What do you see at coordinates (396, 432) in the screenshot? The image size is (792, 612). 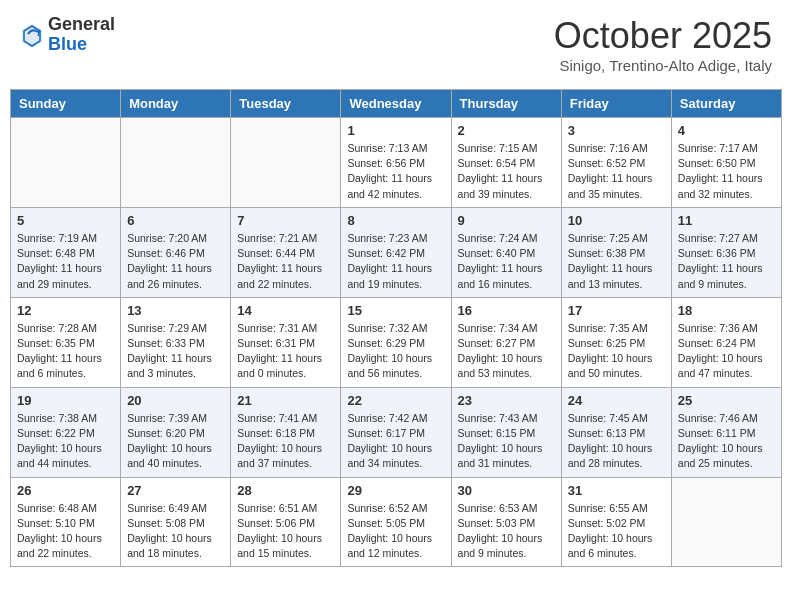 I see `calendar-cell: 22Sunrise: 7:42 AM Sunset: 6:17 PM Dayli…` at bounding box center [396, 432].